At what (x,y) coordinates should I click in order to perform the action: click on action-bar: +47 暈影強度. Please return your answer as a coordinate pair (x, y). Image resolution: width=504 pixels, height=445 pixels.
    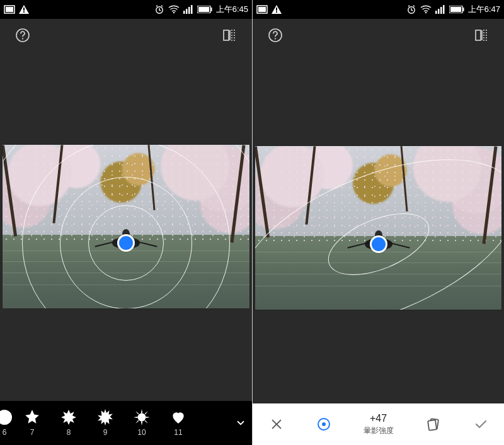
    Looking at the image, I should click on (378, 424).